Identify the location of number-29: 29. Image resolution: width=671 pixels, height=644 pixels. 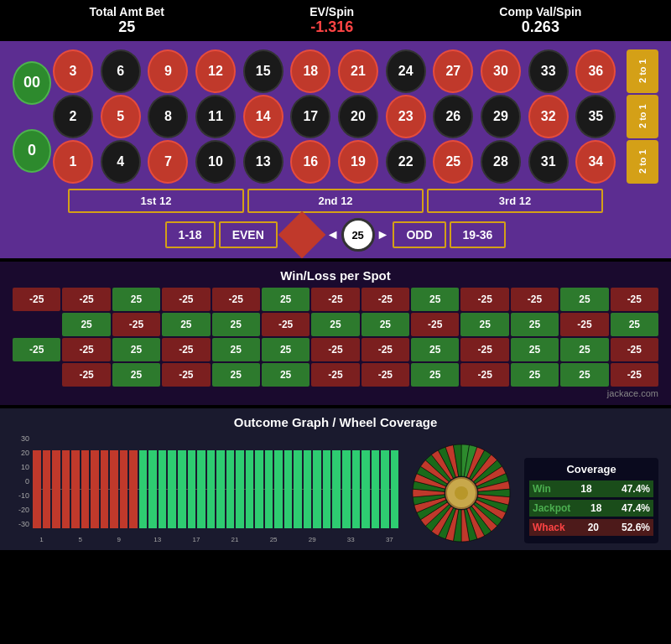
(501, 117).